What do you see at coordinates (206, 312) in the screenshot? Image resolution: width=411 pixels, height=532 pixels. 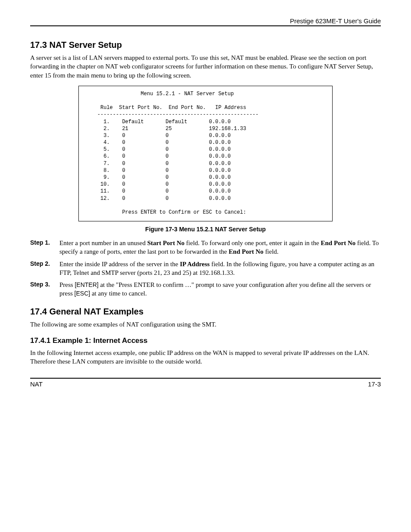 I see `section-heading-17-4: 17.4 General NAT Examples` at bounding box center [206, 312].